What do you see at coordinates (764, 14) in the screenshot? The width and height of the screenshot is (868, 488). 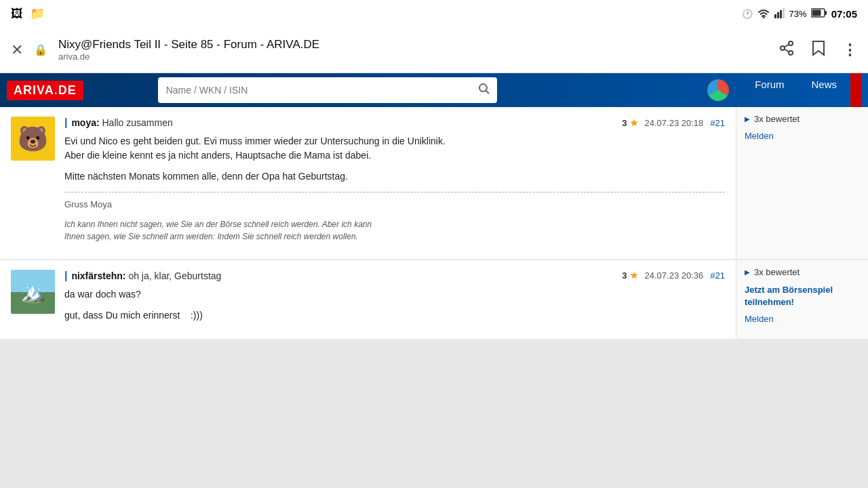 I see `wifi-icon` at bounding box center [764, 14].